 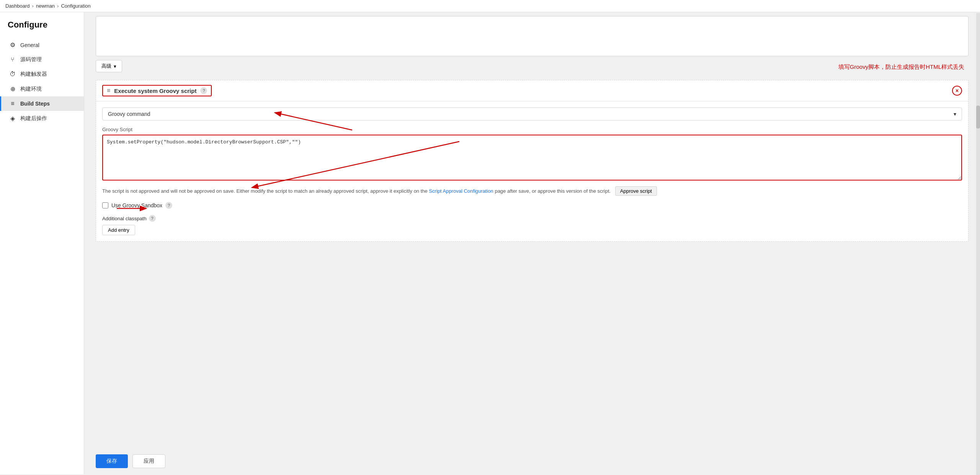 What do you see at coordinates (76, 6) in the screenshot?
I see `breadcrumb-configuration: Configuration` at bounding box center [76, 6].